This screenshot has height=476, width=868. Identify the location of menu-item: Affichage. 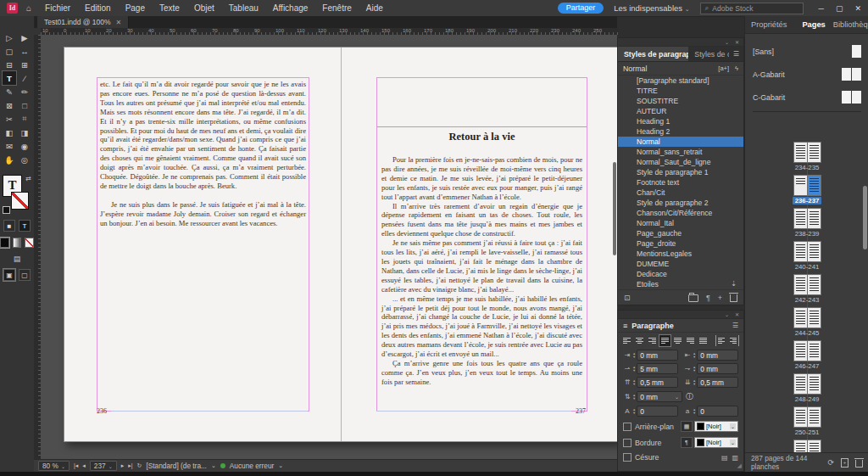
(291, 8).